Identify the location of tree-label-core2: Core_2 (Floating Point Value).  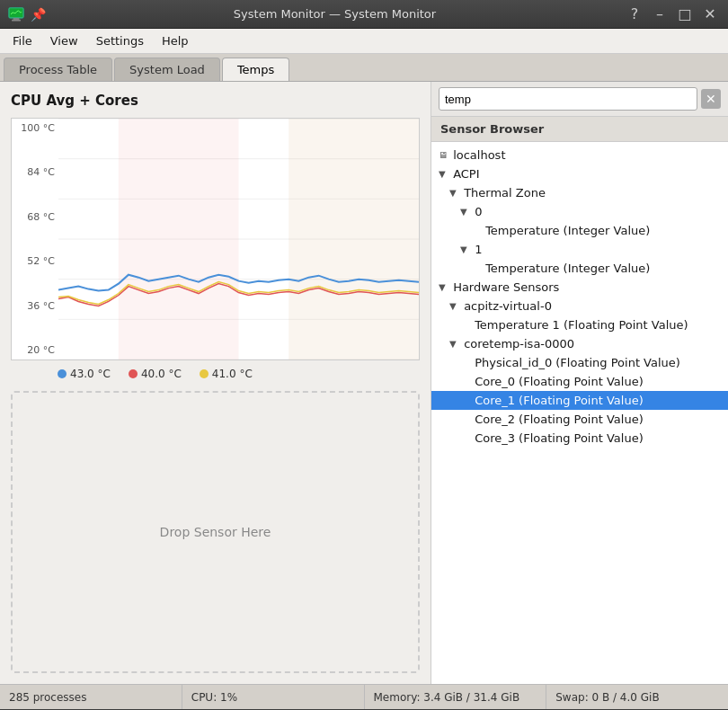
(557, 419).